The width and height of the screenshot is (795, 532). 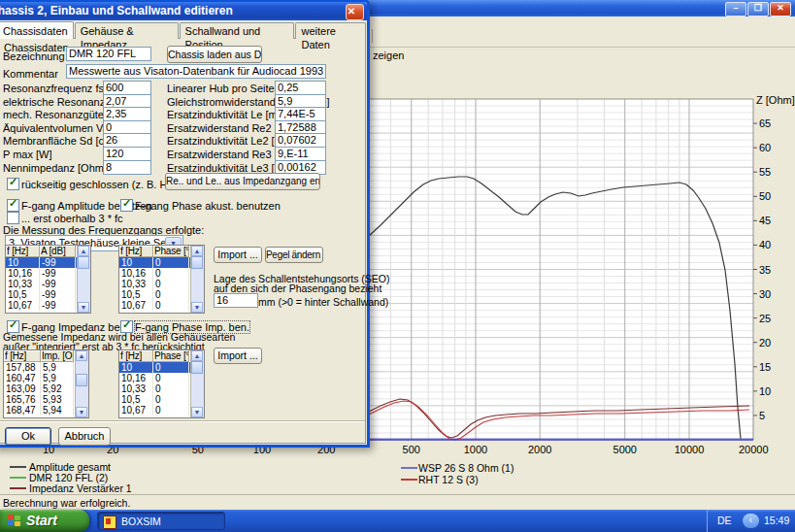 I want to click on tab-geh-use-impedanz: Gehäuse & Impedanz, so click(x=126, y=31).